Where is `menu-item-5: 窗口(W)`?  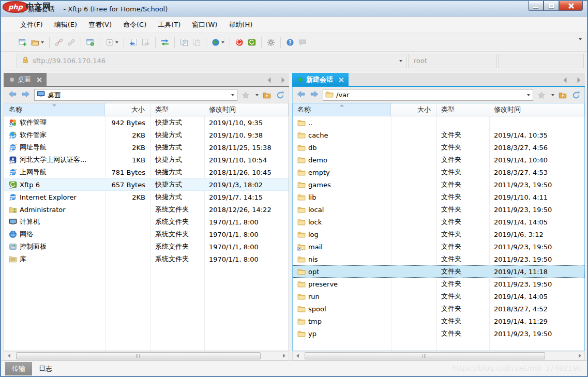 menu-item-5: 窗口(W) is located at coordinates (205, 25).